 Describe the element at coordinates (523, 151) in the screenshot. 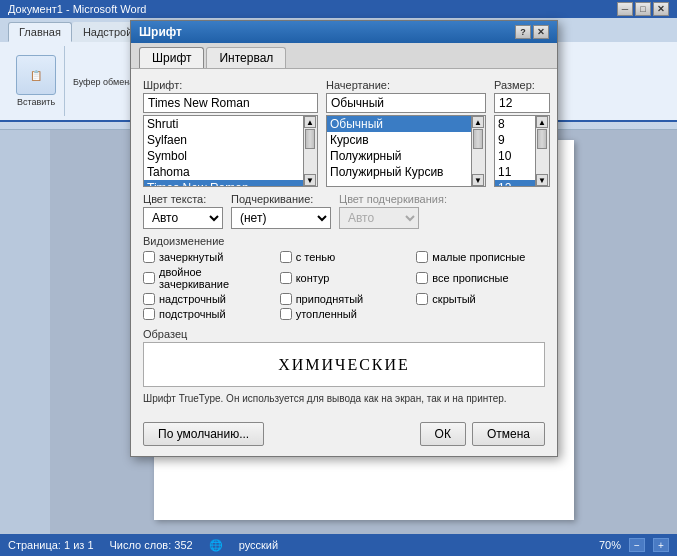

I see `size-list-container: 8 9 10 11 12 ▲ ▼` at that location.